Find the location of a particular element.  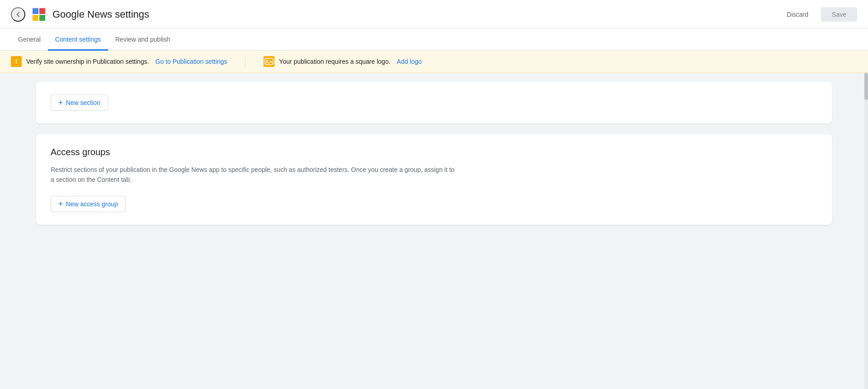

access-groups-title: Access groups is located at coordinates (434, 152).